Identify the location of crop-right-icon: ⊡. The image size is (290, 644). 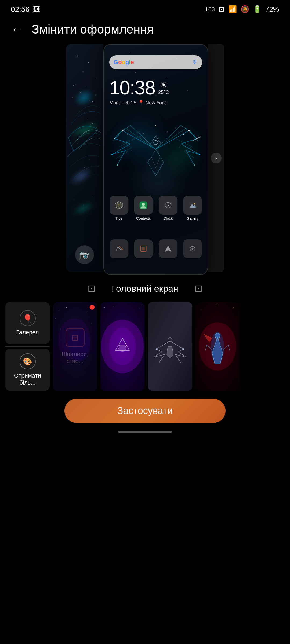
(198, 288).